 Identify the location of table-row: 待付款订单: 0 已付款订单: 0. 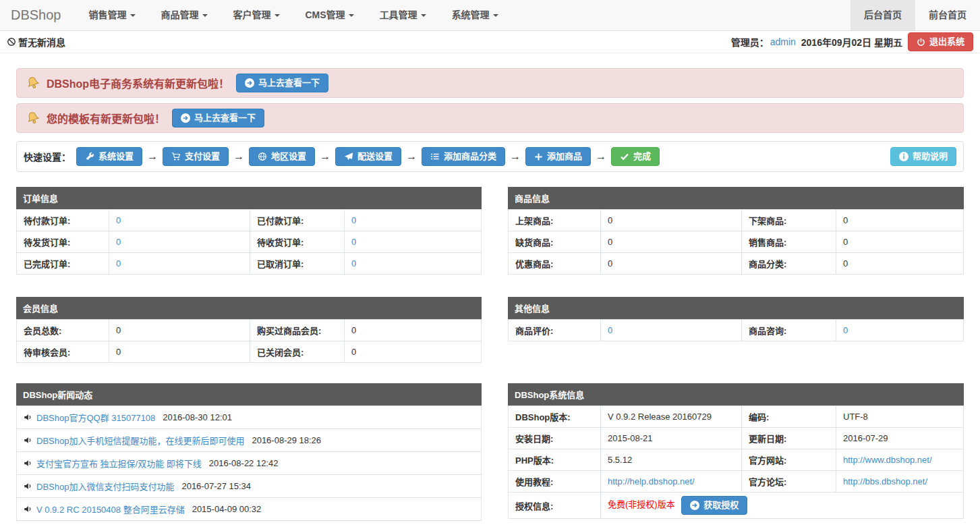
(250, 221).